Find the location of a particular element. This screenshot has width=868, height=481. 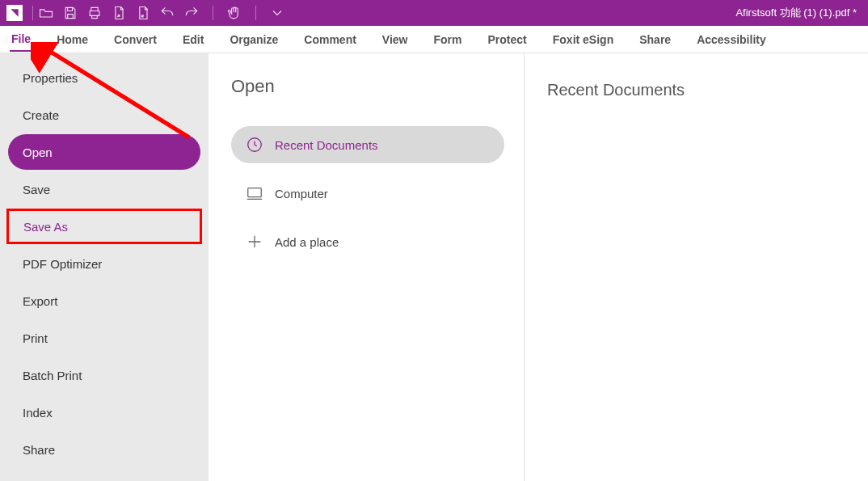

clock-icon is located at coordinates (255, 145).